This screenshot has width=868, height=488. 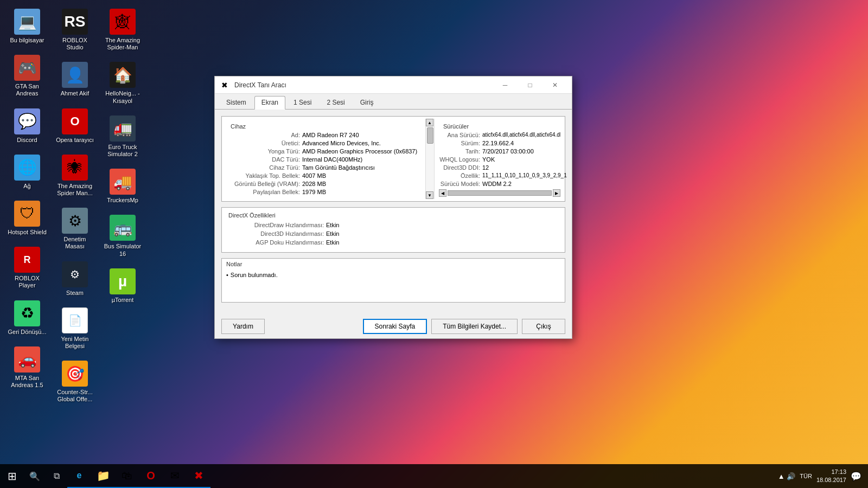 I want to click on driver-row-6: Sürücü Modeli: WDDM 2.2, so click(x=500, y=184).